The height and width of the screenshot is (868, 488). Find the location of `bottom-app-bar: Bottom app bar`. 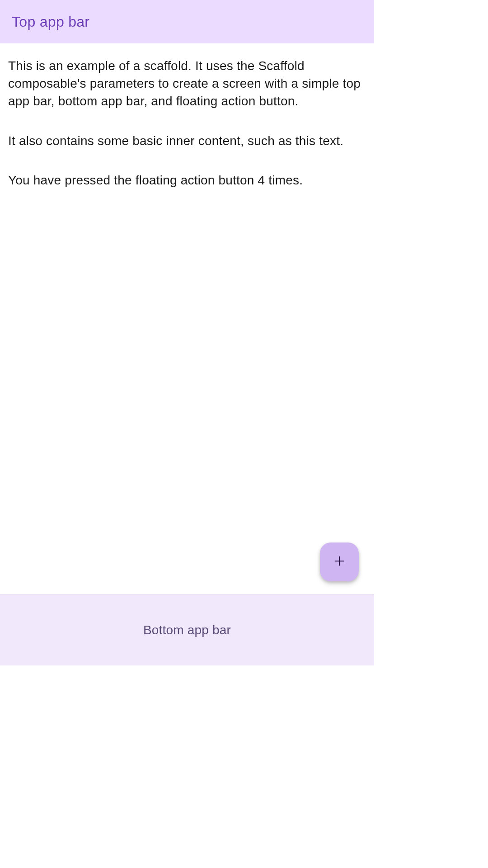

bottom-app-bar: Bottom app bar is located at coordinates (187, 630).